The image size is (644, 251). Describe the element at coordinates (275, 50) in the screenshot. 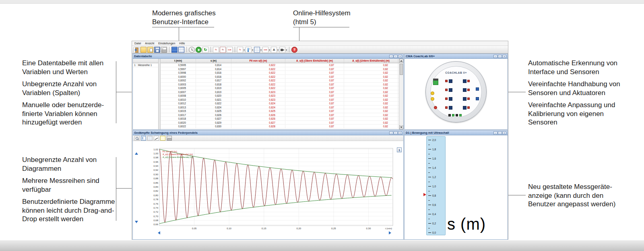

I see `add-text-dropdown: ▾` at that location.